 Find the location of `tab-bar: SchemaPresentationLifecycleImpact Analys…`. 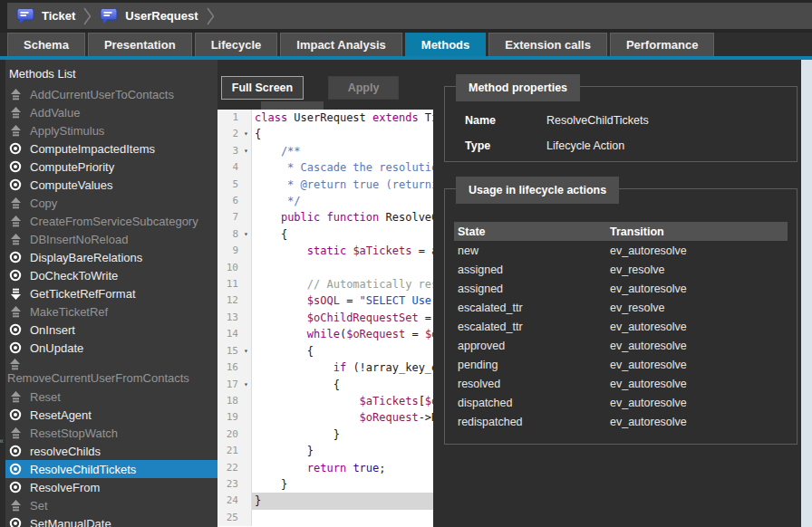

tab-bar: SchemaPresentationLifecycleImpact Analys… is located at coordinates (410, 44).